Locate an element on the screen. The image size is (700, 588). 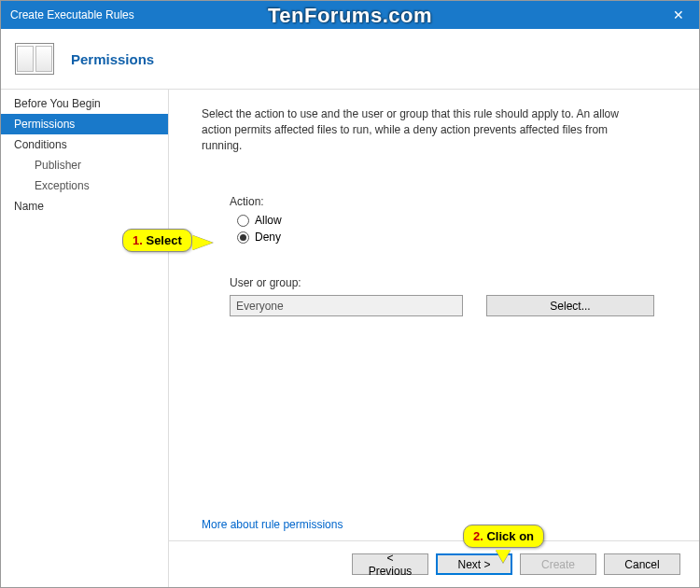
select-button: Select... is located at coordinates (570, 306).